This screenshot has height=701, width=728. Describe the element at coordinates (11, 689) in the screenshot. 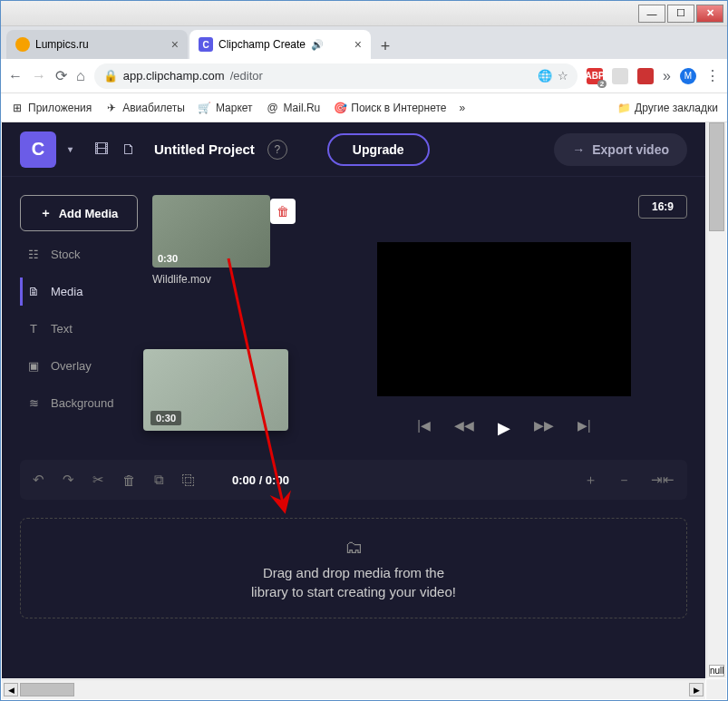

I see `scroll-left-icon: ◀` at that location.